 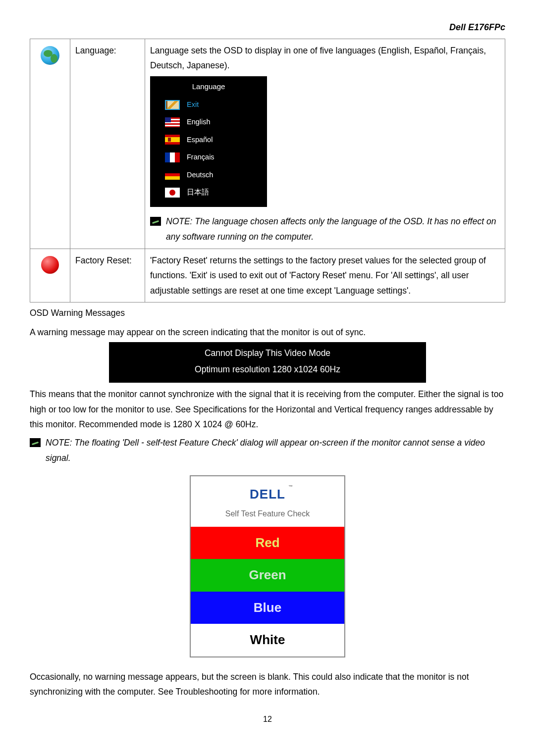 What do you see at coordinates (268, 608) in the screenshot?
I see `self-test-blue-bar: Blue` at bounding box center [268, 608].